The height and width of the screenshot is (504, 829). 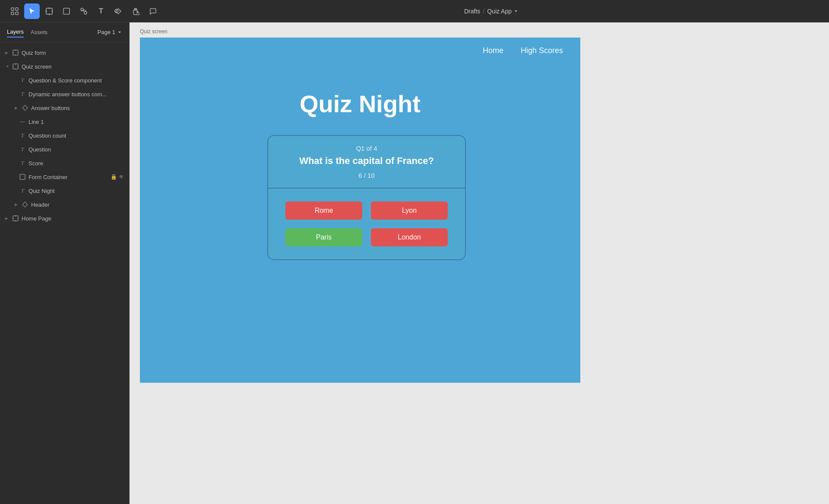 What do you see at coordinates (65, 218) in the screenshot?
I see `layer-item-home-page: ▶ Home Page` at bounding box center [65, 218].